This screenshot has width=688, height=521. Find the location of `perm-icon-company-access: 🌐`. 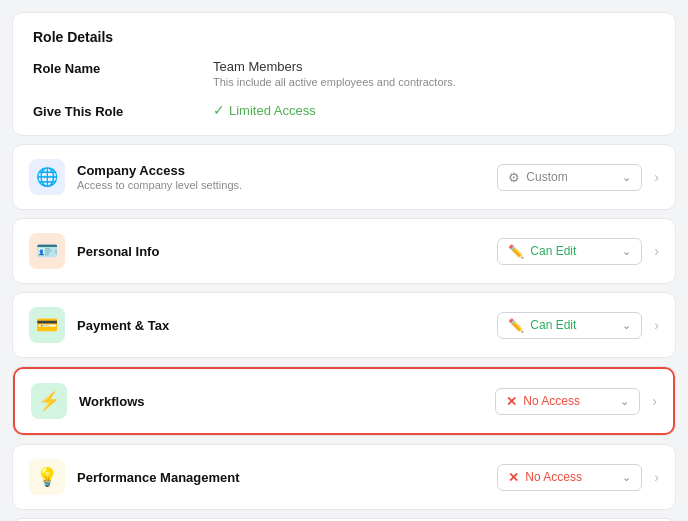

perm-icon-company-access: 🌐 is located at coordinates (47, 177).